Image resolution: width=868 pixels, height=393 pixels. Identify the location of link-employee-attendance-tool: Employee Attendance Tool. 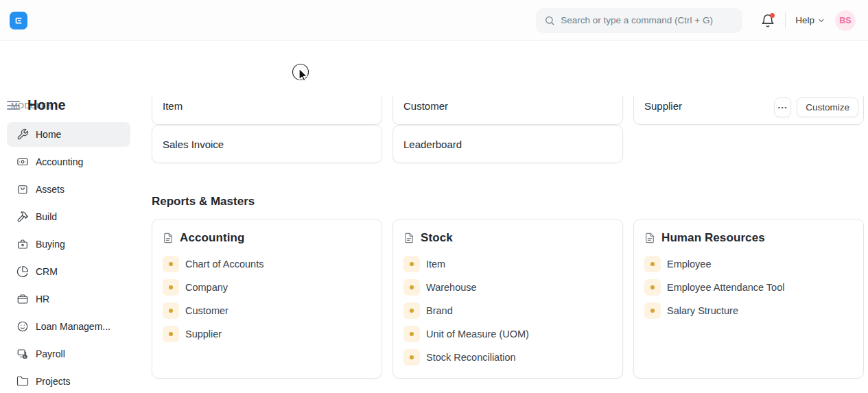
(749, 287).